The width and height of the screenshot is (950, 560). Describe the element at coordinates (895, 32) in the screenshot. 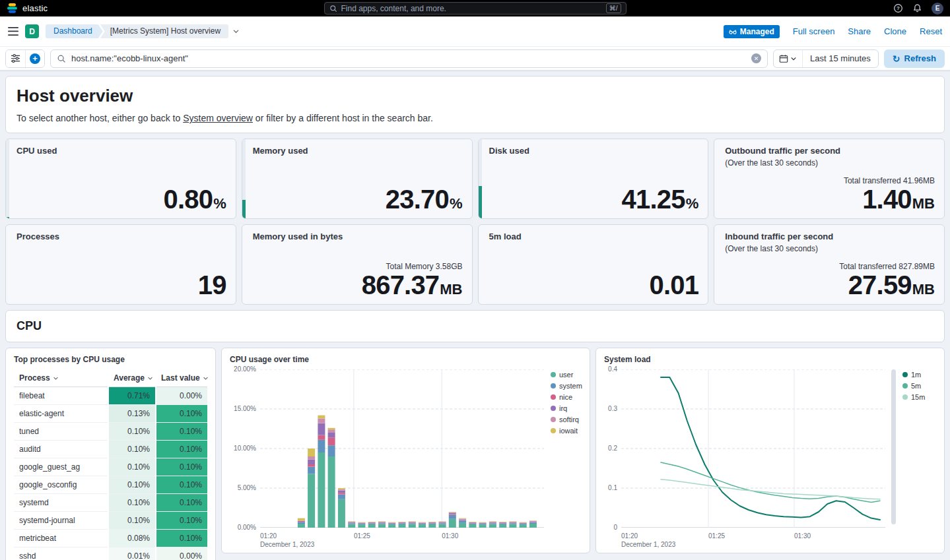

I see `clone-button: Clone` at that location.